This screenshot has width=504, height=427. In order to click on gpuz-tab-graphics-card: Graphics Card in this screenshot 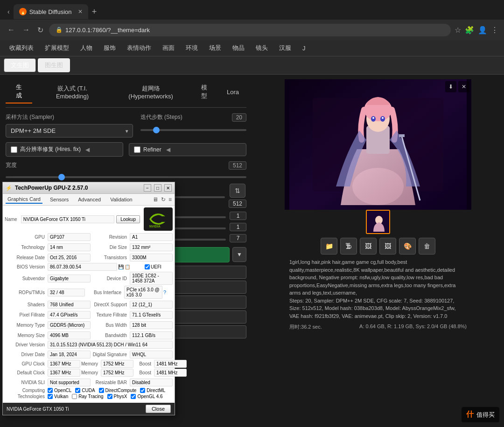, I will do `click(24, 200)`.